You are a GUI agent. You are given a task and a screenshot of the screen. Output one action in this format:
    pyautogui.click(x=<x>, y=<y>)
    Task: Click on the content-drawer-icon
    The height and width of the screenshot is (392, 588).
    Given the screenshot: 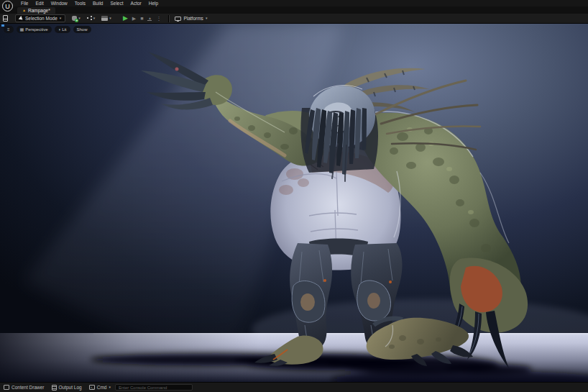 What is the action you would take?
    pyautogui.click(x=6, y=387)
    